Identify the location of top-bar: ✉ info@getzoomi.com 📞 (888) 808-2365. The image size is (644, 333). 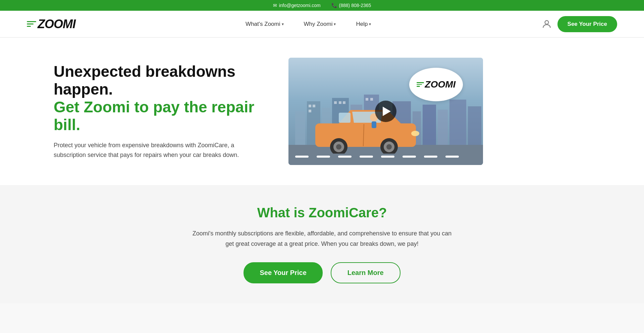
(322, 5).